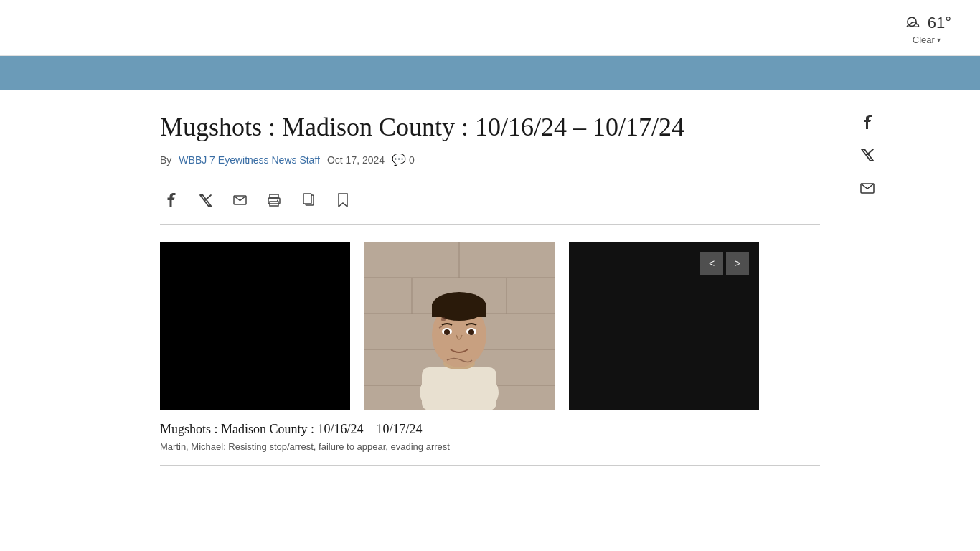  What do you see at coordinates (927, 29) in the screenshot?
I see `weather-widget: 61° Clear ▾` at bounding box center [927, 29].